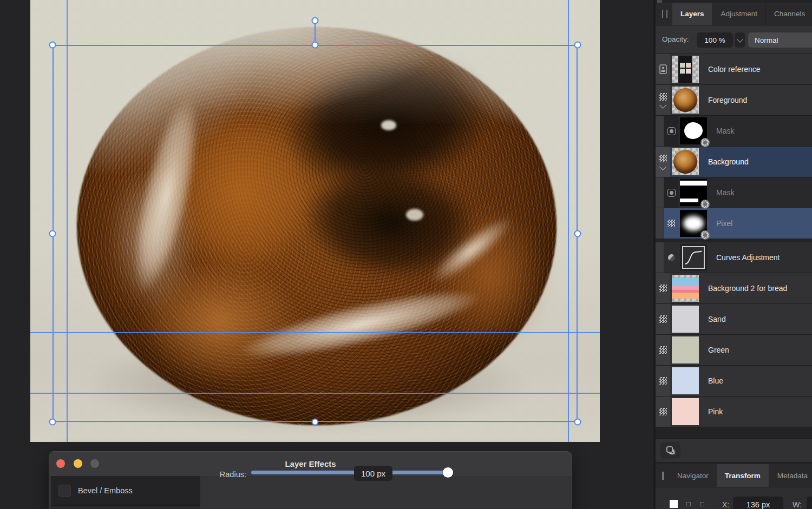  Describe the element at coordinates (671, 451) in the screenshot. I see `stacked-layers-icon` at that location.